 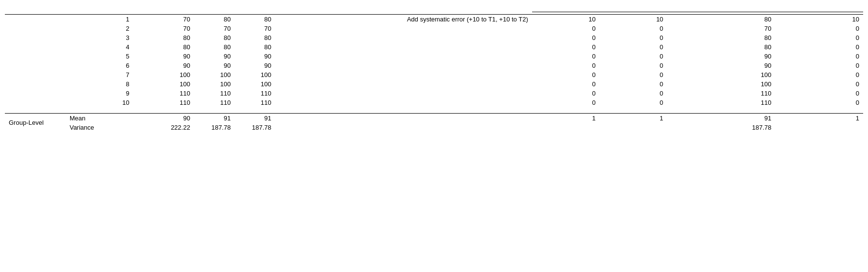 I want to click on cell-participant: 5, so click(x=99, y=57).